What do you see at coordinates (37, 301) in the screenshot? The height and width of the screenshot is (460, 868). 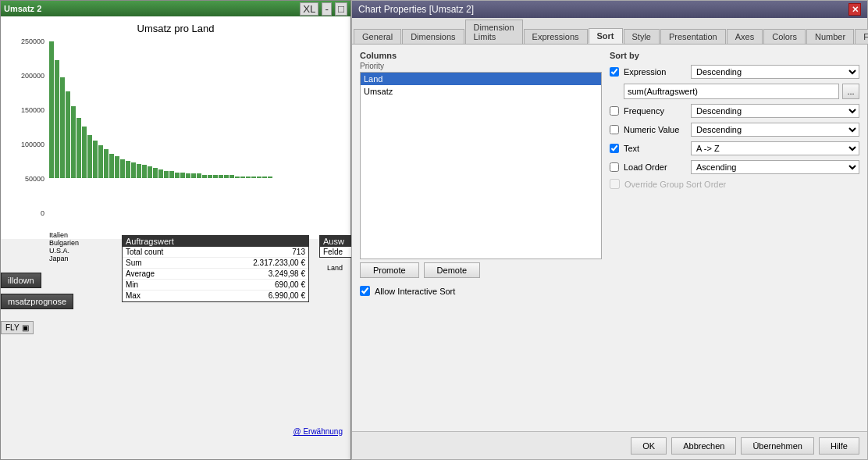 I see `umsatzprognose-button: msatzprognose` at bounding box center [37, 301].